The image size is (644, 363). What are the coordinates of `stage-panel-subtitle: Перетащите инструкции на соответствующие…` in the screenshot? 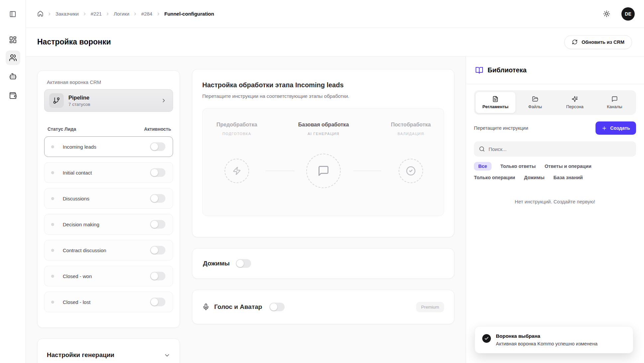 It's located at (323, 96).